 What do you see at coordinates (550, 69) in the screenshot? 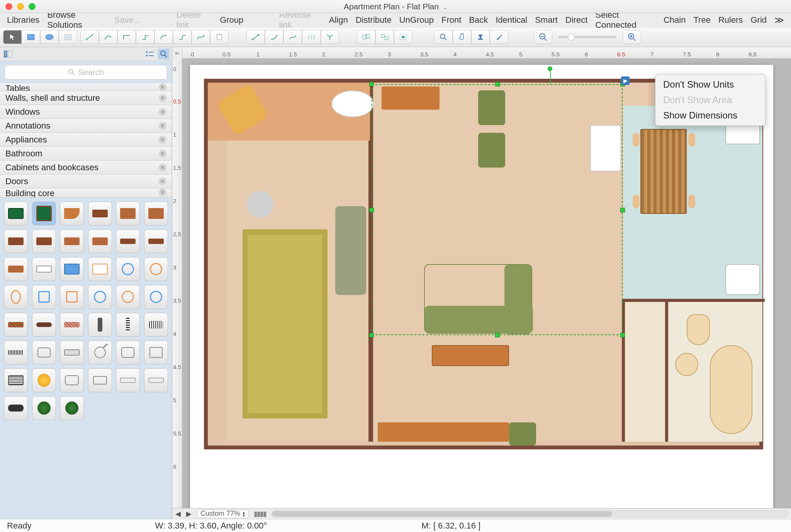
I see `rotation-handle` at bounding box center [550, 69].